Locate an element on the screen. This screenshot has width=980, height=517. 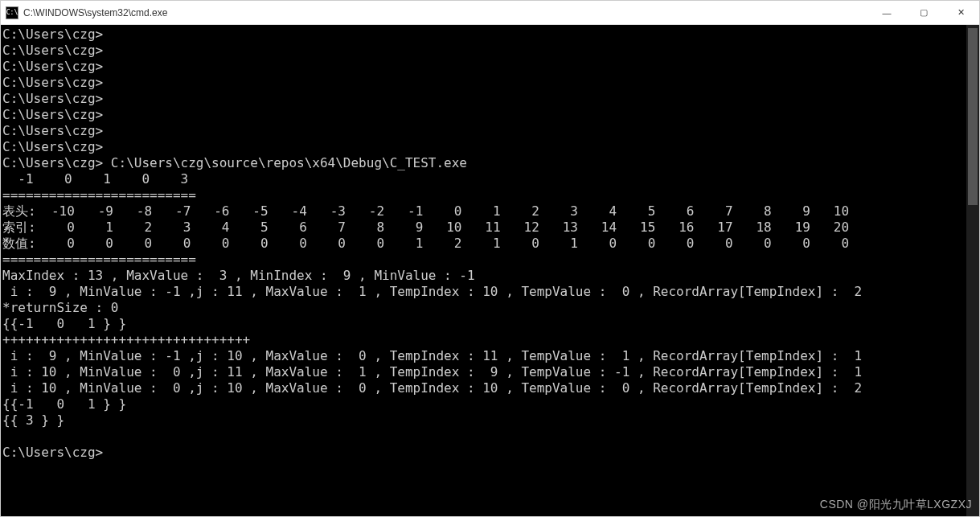
minimize-button: — is located at coordinates (887, 13).